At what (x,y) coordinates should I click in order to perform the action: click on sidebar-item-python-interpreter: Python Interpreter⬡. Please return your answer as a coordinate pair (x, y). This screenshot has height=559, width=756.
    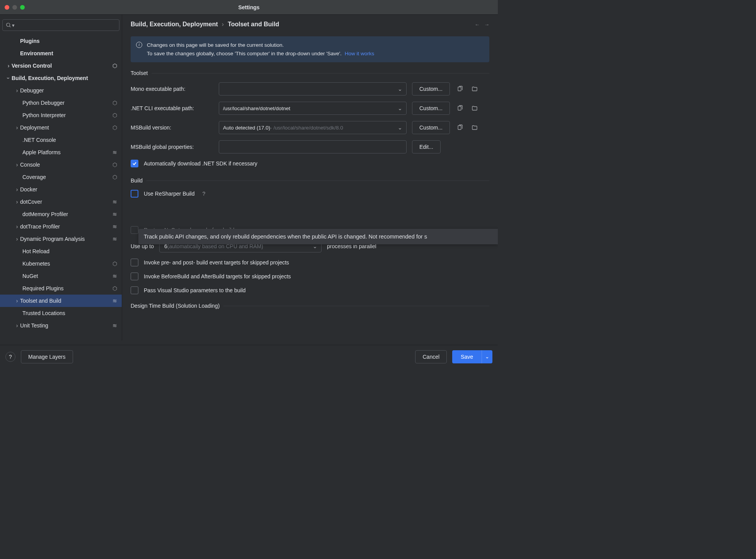
    Looking at the image, I should click on (61, 115).